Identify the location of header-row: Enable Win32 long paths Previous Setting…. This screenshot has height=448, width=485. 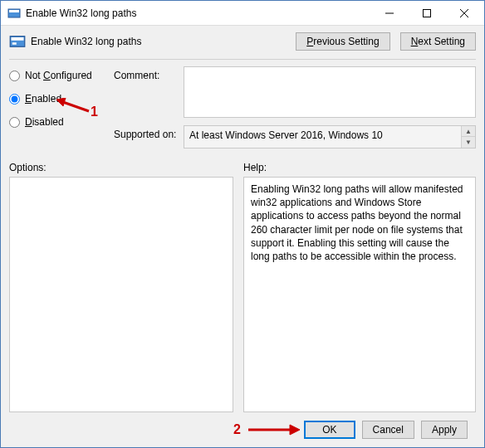
(242, 41).